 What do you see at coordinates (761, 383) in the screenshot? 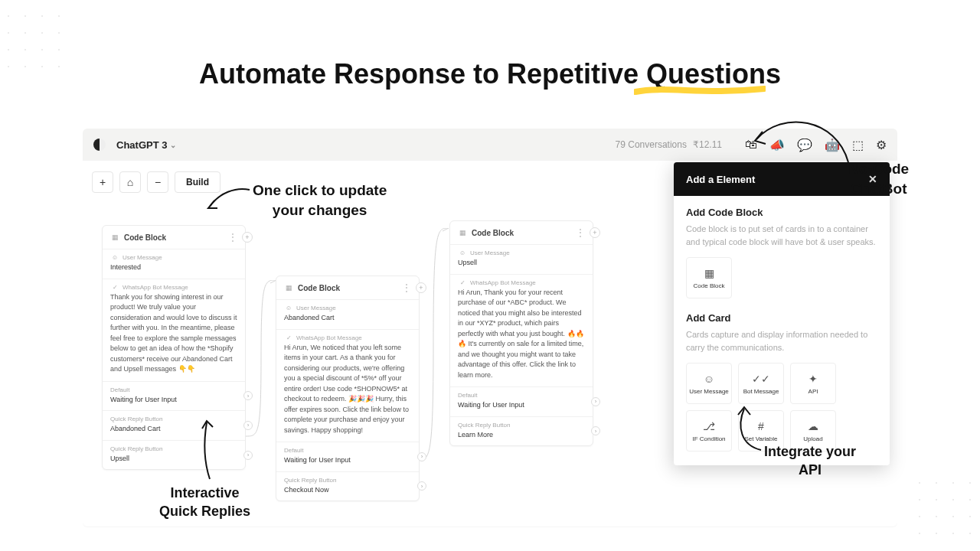
I see `bot-message-card: ✓✓ Bot Message` at bounding box center [761, 383].